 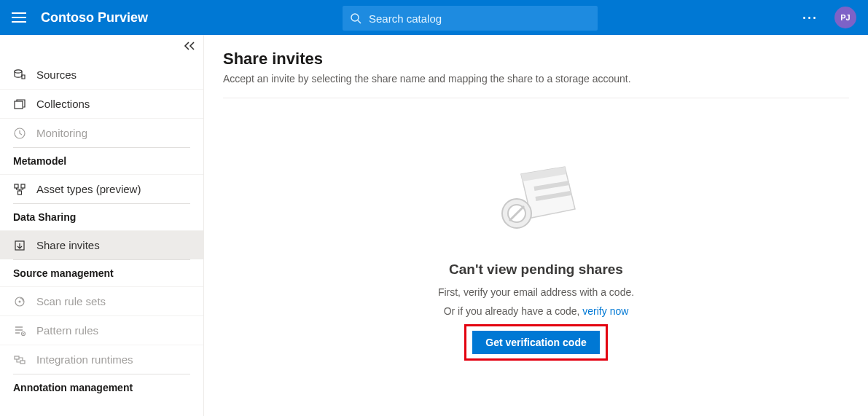 What do you see at coordinates (536, 270) in the screenshot?
I see `empty-state-title: Can't view pending shares` at bounding box center [536, 270].